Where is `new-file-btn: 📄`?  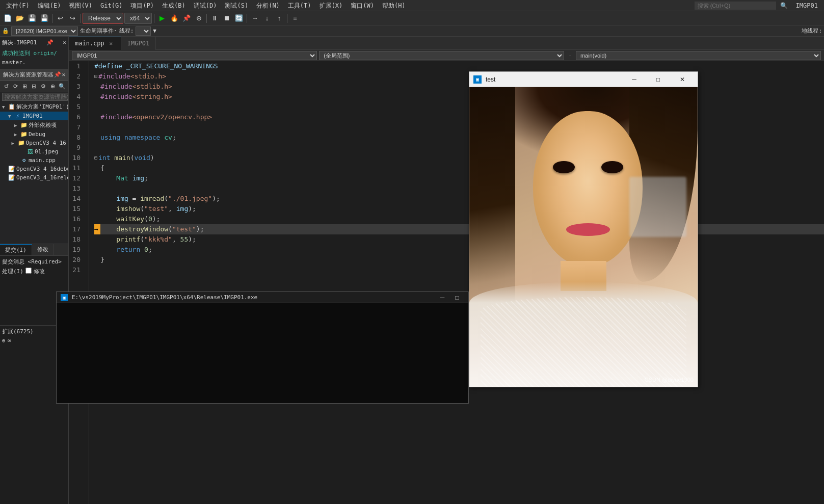
new-file-btn: 📄 is located at coordinates (8, 18).